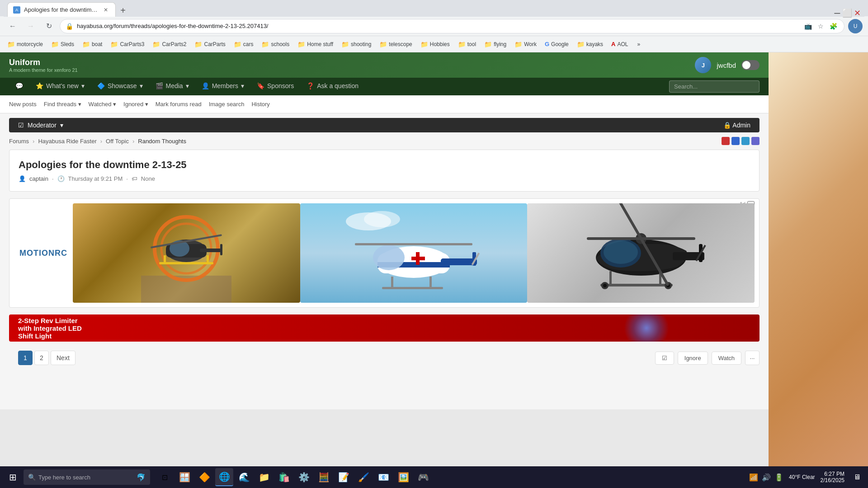 This screenshot has width=868, height=488. I want to click on taskbar-app-paint: 🖌️, so click(363, 477).